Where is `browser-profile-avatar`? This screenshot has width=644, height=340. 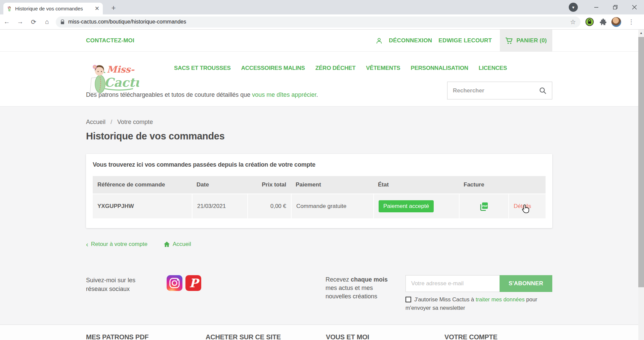
browser-profile-avatar is located at coordinates (616, 22).